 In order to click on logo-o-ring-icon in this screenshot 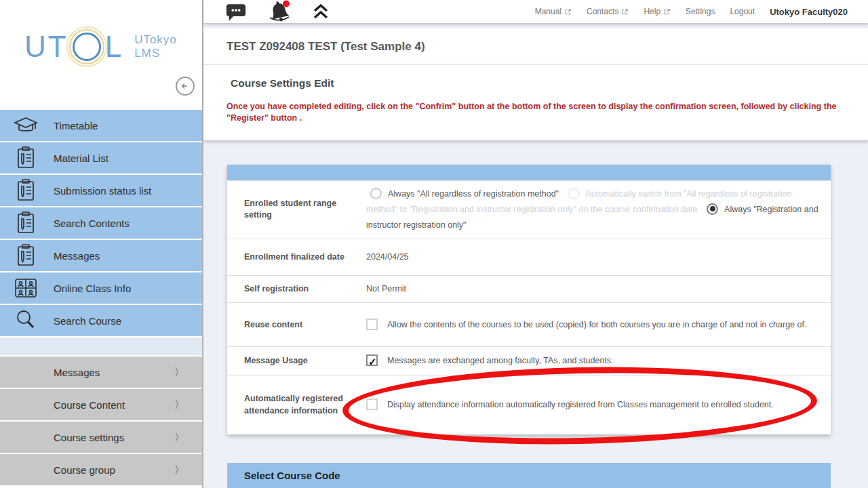, I will do `click(87, 47)`.